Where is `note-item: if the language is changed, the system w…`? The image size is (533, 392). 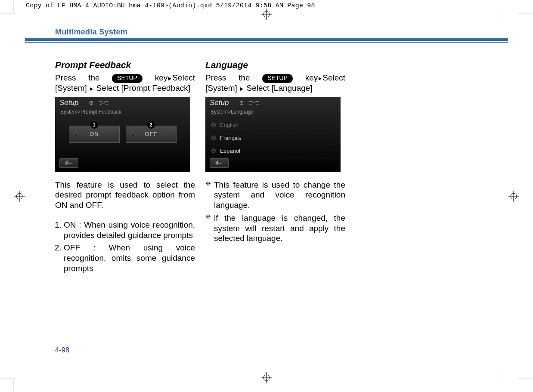
note-item: if the language is changed, the system w… is located at coordinates (276, 228).